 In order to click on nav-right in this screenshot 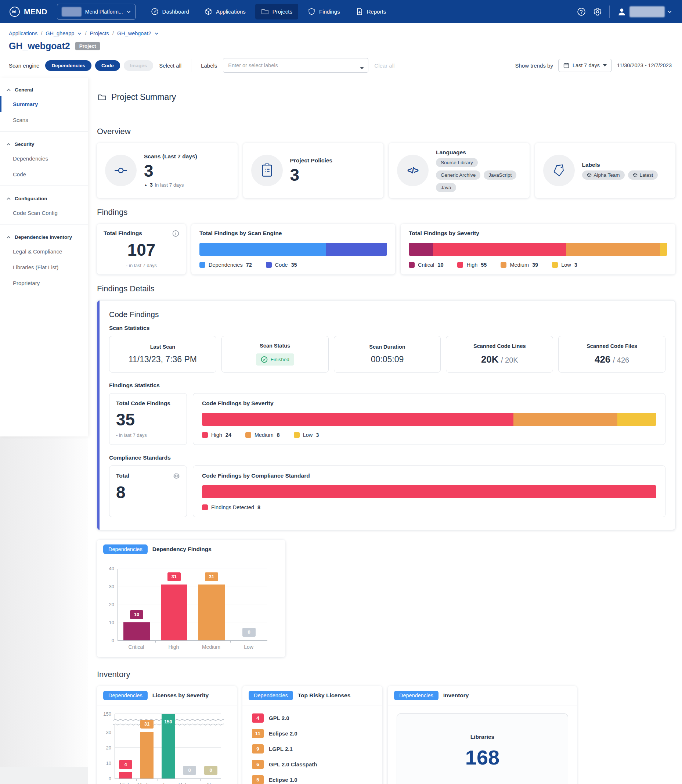, I will do `click(624, 11)`.